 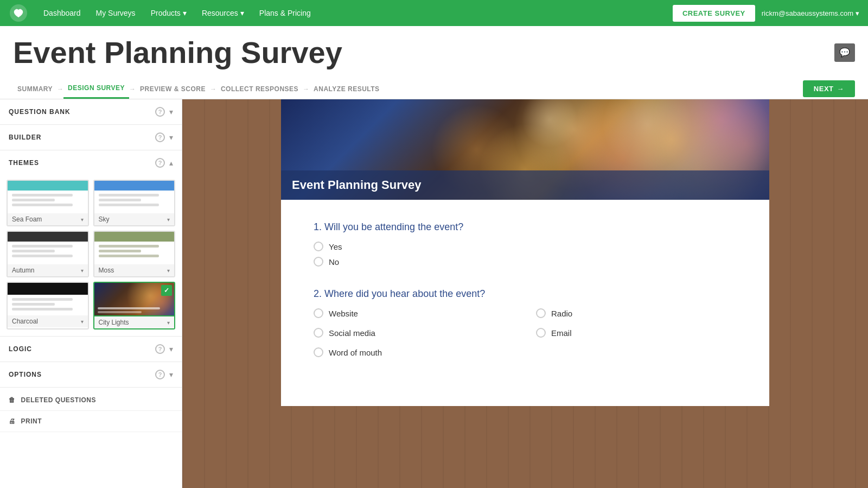 What do you see at coordinates (18, 13) in the screenshot?
I see `logo` at bounding box center [18, 13].